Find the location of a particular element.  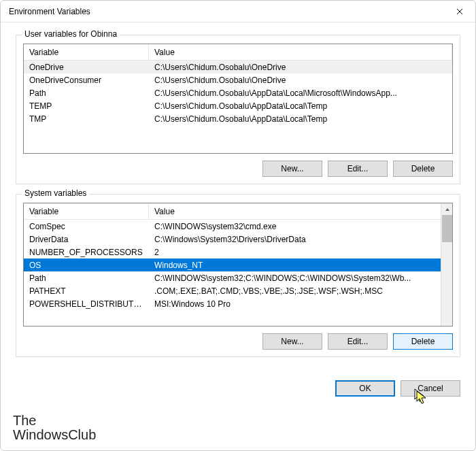

cell-value: C:\Users\Chidum.Osobalu\AppData\Local\Mi… is located at coordinates (301, 93).